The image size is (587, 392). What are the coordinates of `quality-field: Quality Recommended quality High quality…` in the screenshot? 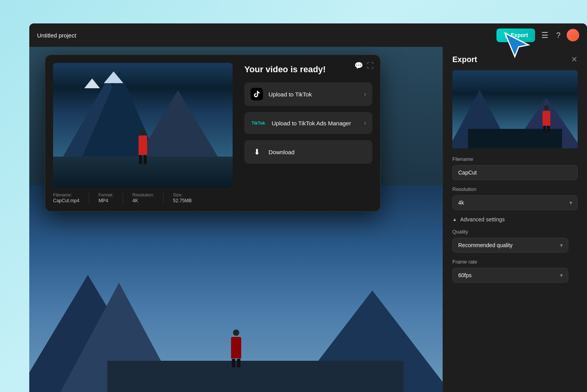 It's located at (515, 244).